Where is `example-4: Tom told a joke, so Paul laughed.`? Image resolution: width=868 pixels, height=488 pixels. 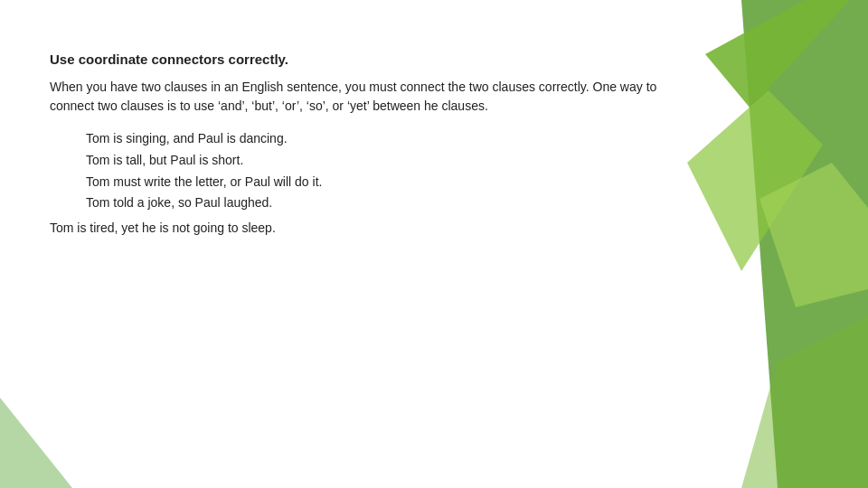
example-4: Tom told a joke, so Paul laughed. is located at coordinates (378, 203).